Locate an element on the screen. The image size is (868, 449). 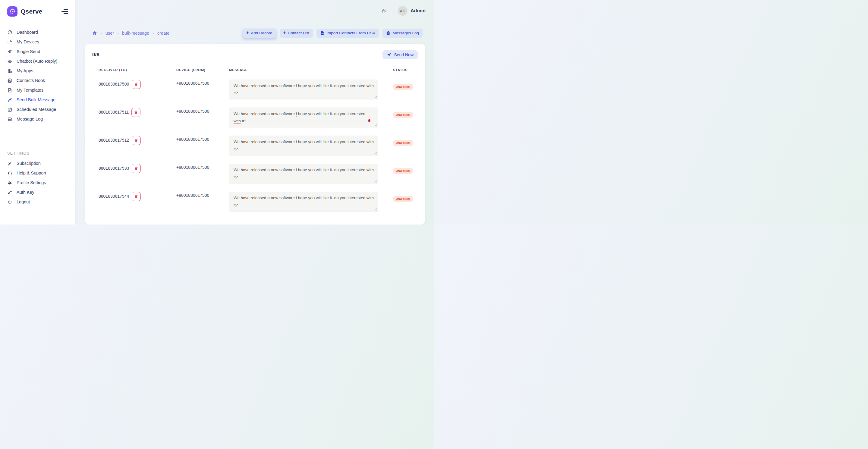
devices-icon is located at coordinates (10, 42).